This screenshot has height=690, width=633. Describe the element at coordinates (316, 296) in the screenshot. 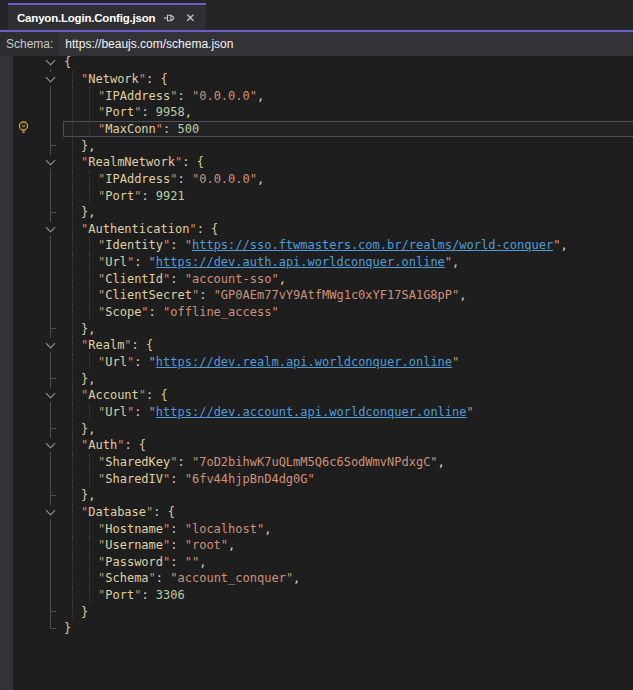

I see `code-line-15: "ClientSecret": "GP0AEm77vY9AtfMWg1c0xYF…` at that location.